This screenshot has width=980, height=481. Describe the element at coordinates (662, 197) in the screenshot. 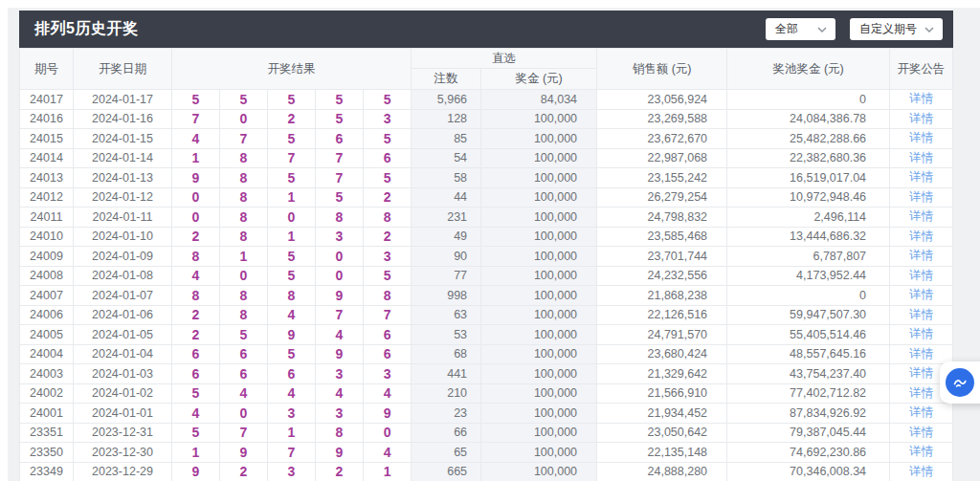

I see `sales-cell: 26,279,254` at that location.